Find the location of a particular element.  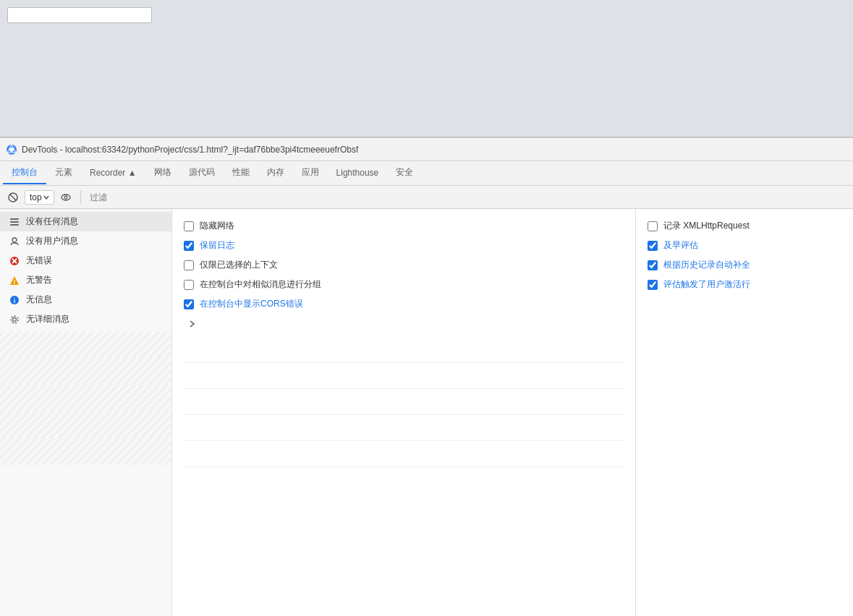

sidebar-item-errors: 无错误 is located at coordinates (85, 260).